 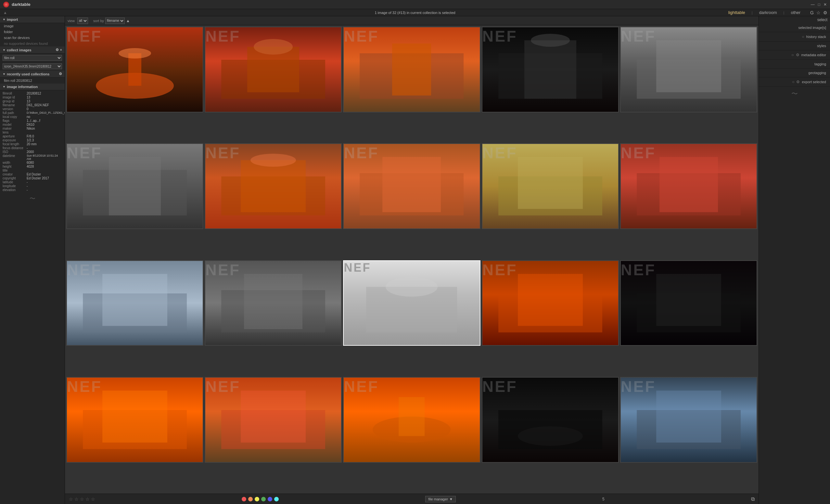 What do you see at coordinates (32, 113) in the screenshot?
I see `info-fullpath: full path D:\Nikon_D610_Pi...12\D61_6024…` at bounding box center [32, 113].